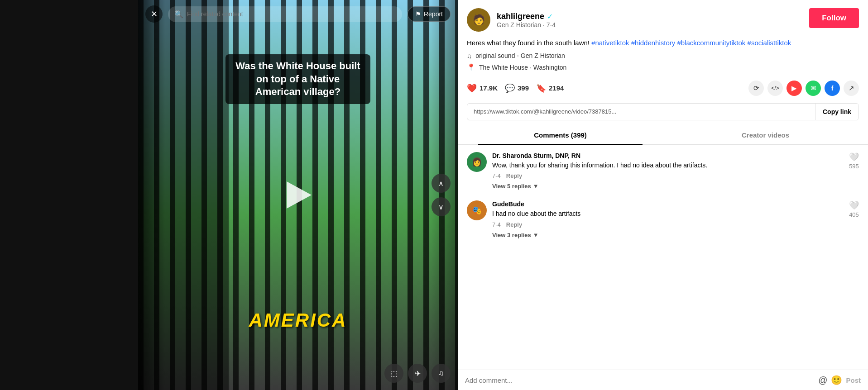  What do you see at coordinates (479, 20) in the screenshot?
I see `avatar-image: 🧑` at bounding box center [479, 20].